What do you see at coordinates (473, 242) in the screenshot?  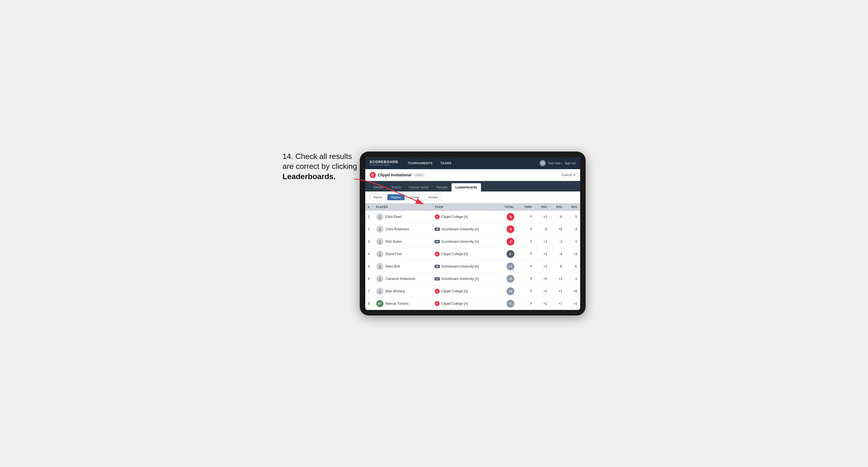 I see `table-row: 3 Rich Butler Scoreboard University [A]-…` at bounding box center [473, 242].